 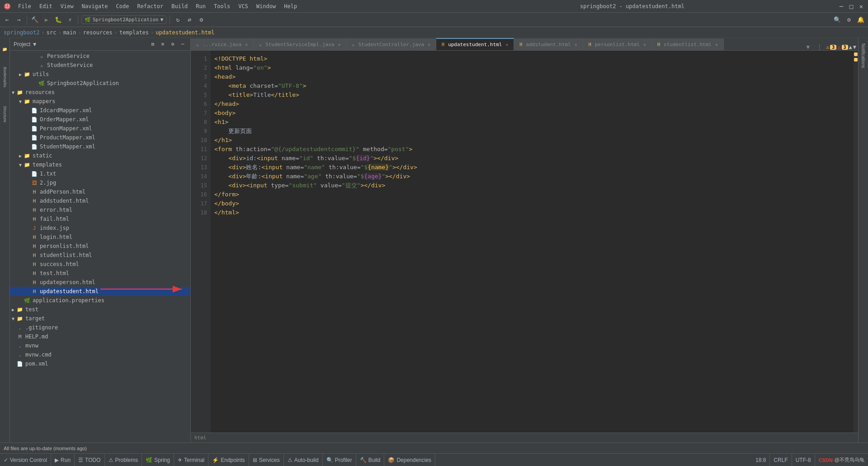 I want to click on menu-build: Build, so click(x=179, y=6).